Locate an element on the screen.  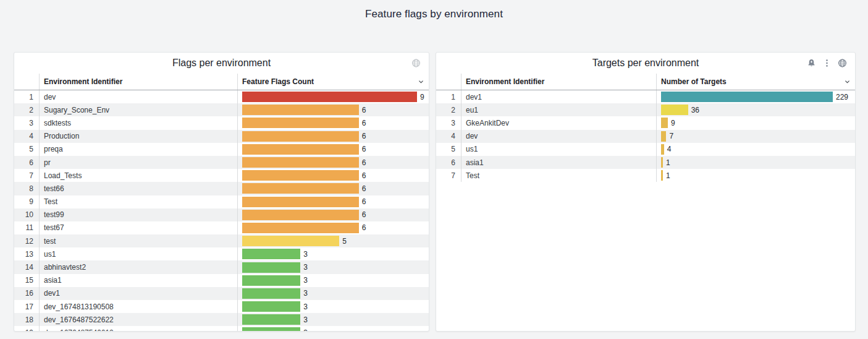
bar-cell: 36 is located at coordinates (756, 110).